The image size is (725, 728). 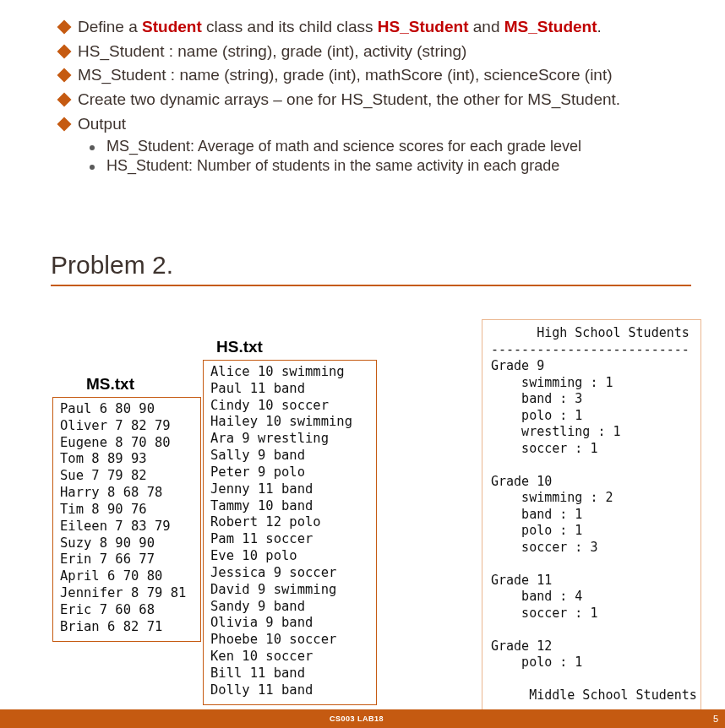 I want to click on sb2-text: HS_Student: Number of students in the sa…, so click(x=333, y=166).